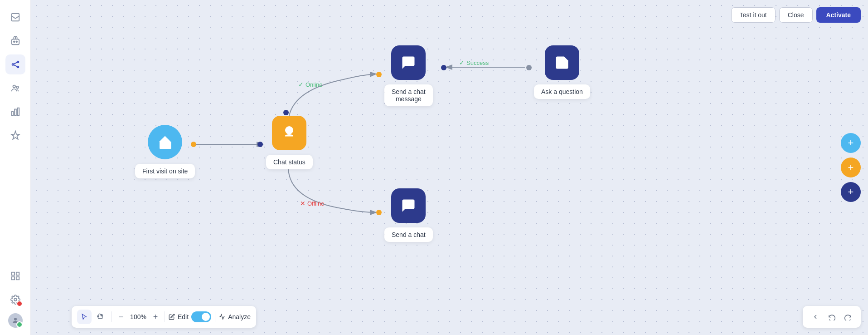 This screenshot has height=335, width=868. I want to click on send-chat-message-icon, so click(408, 63).